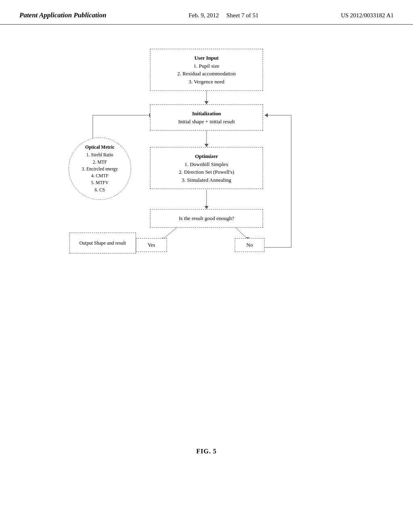 The width and height of the screenshot is (413, 532). What do you see at coordinates (206, 70) in the screenshot?
I see `user-input-box: User Input 1. Pupil size 2. Residual acc…` at bounding box center [206, 70].